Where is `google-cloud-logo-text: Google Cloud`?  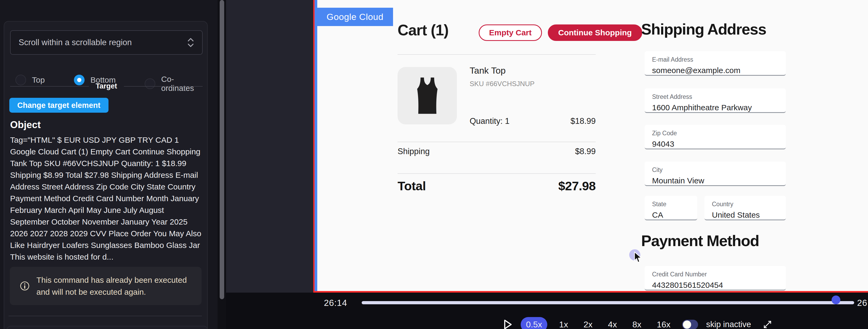 google-cloud-logo-text: Google Cloud is located at coordinates (355, 17).